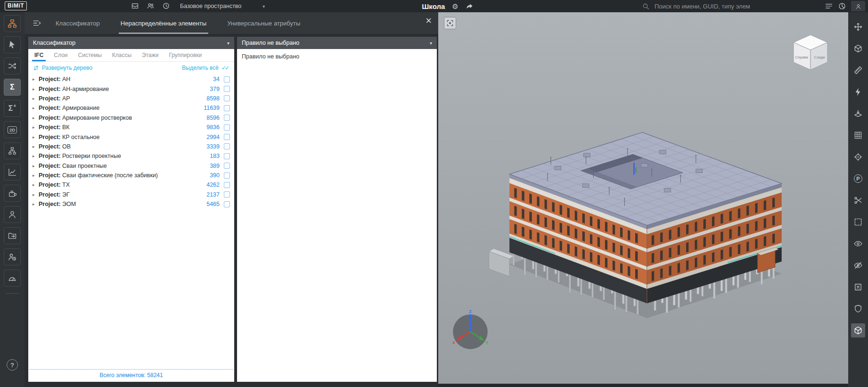 The width and height of the screenshot is (868, 387). Describe the element at coordinates (12, 172) in the screenshot. I see `sidebar-item-charts` at that location.